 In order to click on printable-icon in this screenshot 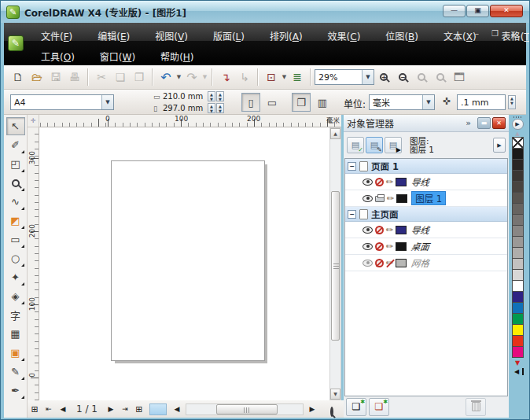, I will do `click(380, 199)`.